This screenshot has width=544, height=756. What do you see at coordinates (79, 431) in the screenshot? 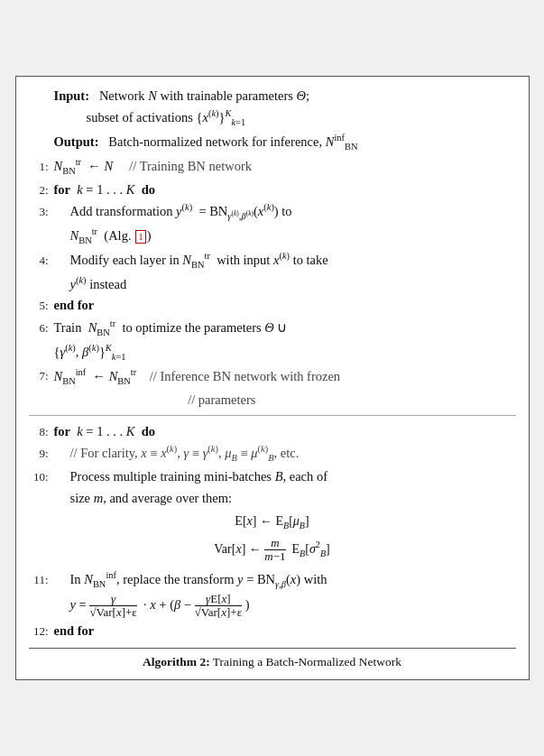
I see `math-k8: k` at bounding box center [79, 431].